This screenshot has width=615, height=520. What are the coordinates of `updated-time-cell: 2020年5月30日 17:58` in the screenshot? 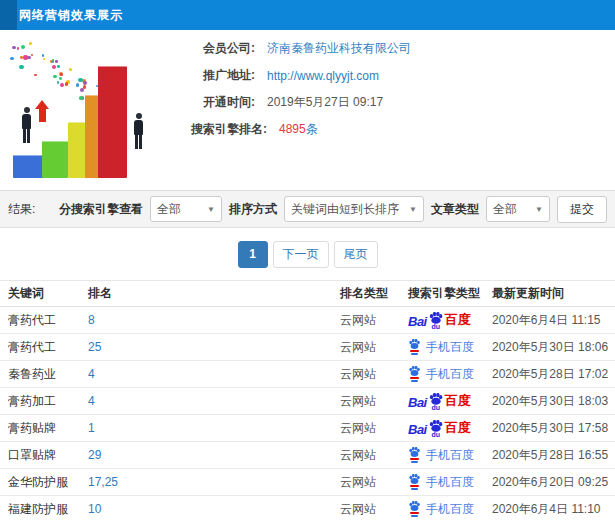 It's located at (554, 428).